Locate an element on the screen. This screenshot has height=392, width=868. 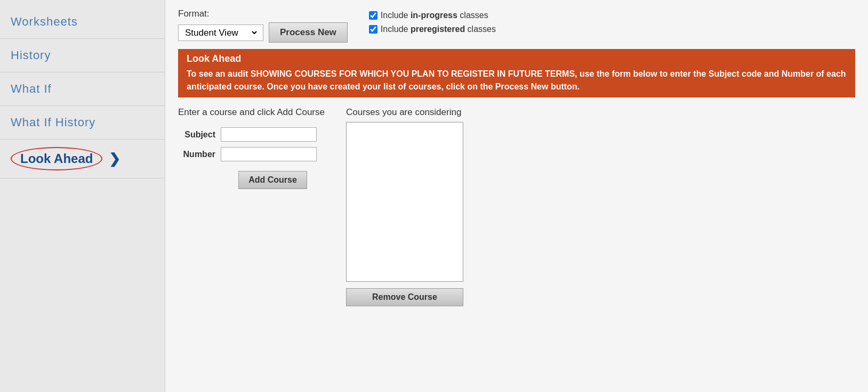
checkbox-preregistered-label: Include preregistered classes is located at coordinates (438, 29).